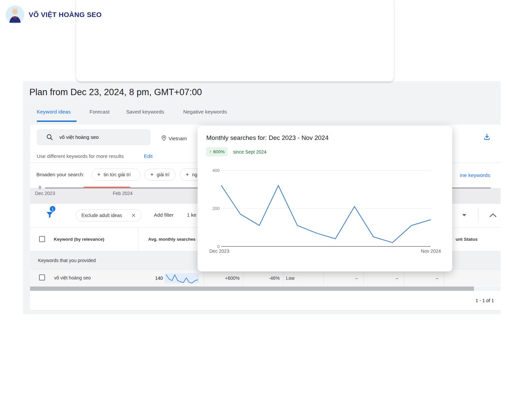 The height and width of the screenshot is (402, 532). Describe the element at coordinates (65, 15) in the screenshot. I see `brand-name: VÕ VIỆT HOÀNG SEO` at that location.